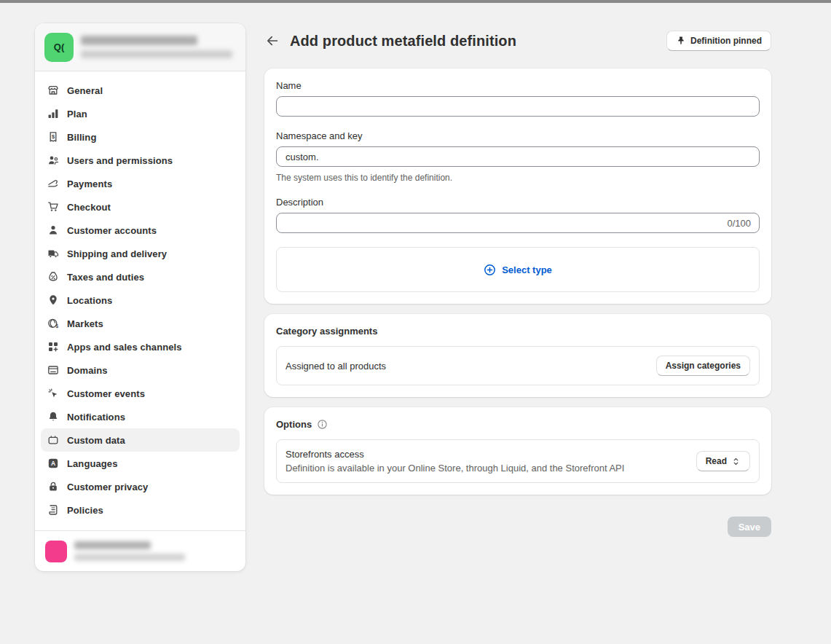  What do you see at coordinates (52, 254) in the screenshot?
I see `truck-icon` at bounding box center [52, 254].